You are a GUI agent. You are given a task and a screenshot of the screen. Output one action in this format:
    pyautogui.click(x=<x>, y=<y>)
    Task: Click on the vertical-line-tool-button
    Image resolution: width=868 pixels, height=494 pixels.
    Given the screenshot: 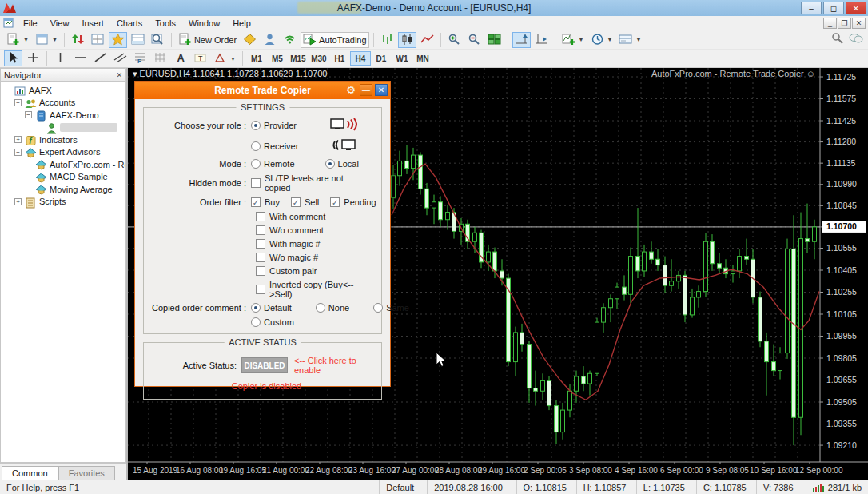 What is the action you would take?
    pyautogui.click(x=61, y=58)
    